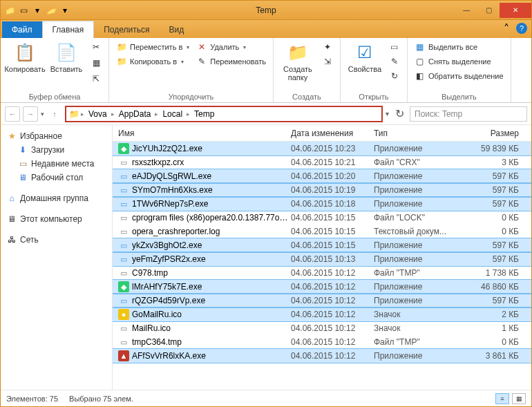 The width and height of the screenshot is (532, 407). Describe the element at coordinates (322, 342) in the screenshot. I see `file-row: ▭tmpC364.tmp04.06.2015 10:12Файл "TMP"0 …` at that location.